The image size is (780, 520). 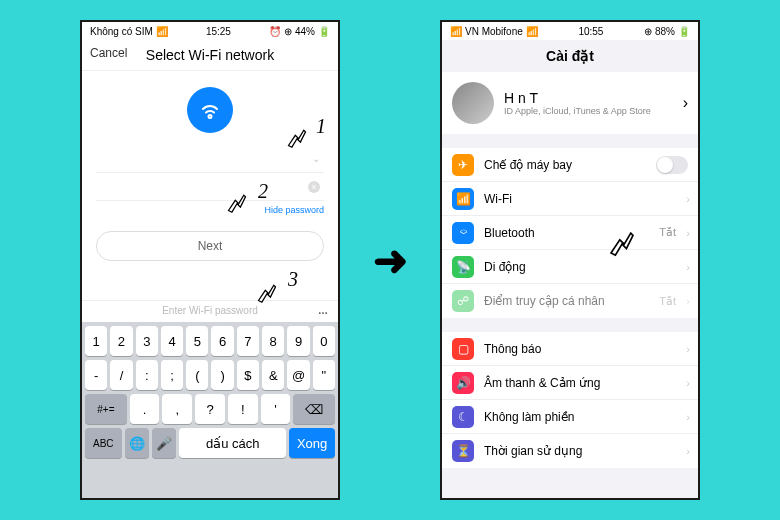 I want to click on annotation-1: 1, so click(x=321, y=126).